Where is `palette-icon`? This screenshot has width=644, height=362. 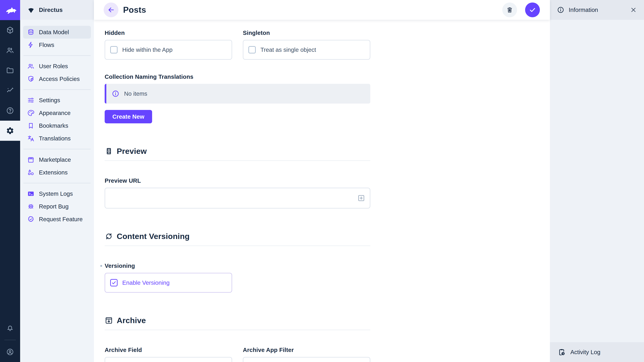
palette-icon is located at coordinates (31, 113).